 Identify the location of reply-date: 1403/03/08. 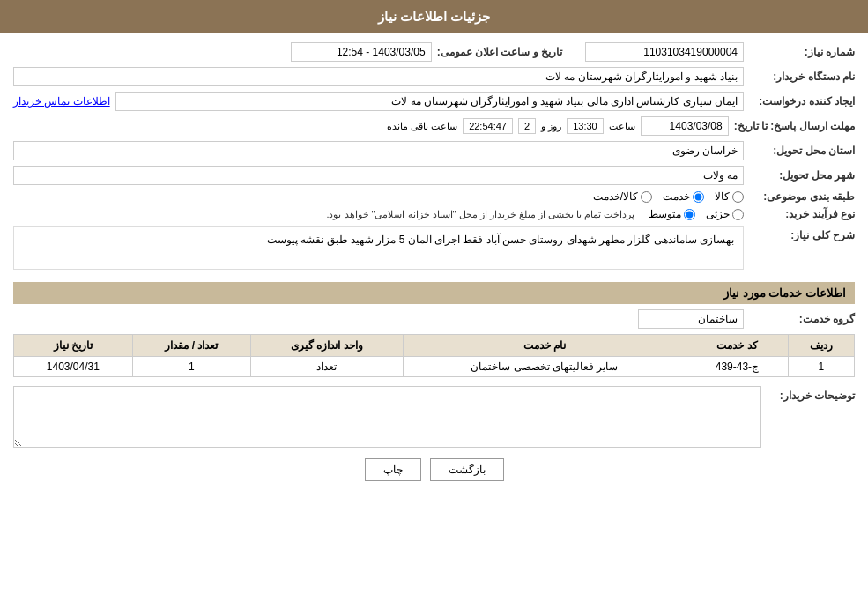
(685, 126).